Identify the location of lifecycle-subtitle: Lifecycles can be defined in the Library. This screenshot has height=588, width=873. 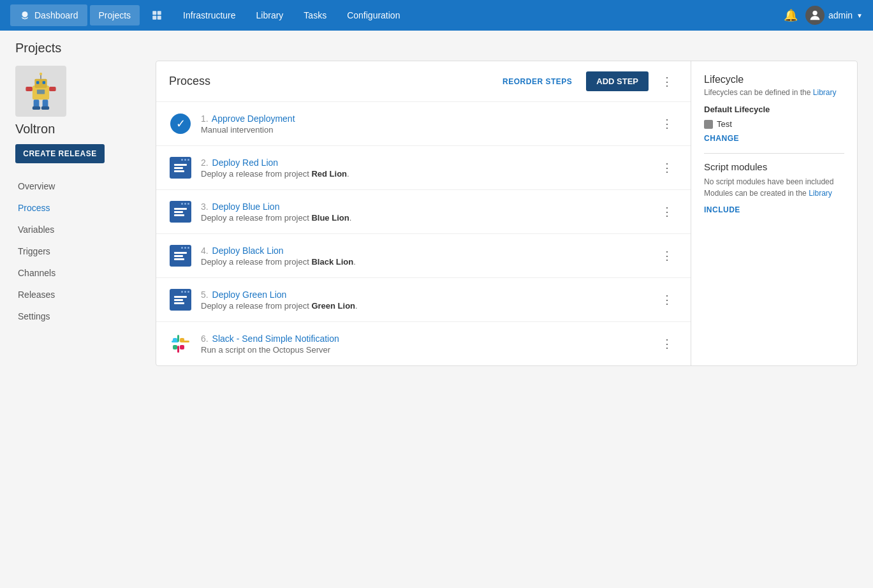
(774, 92).